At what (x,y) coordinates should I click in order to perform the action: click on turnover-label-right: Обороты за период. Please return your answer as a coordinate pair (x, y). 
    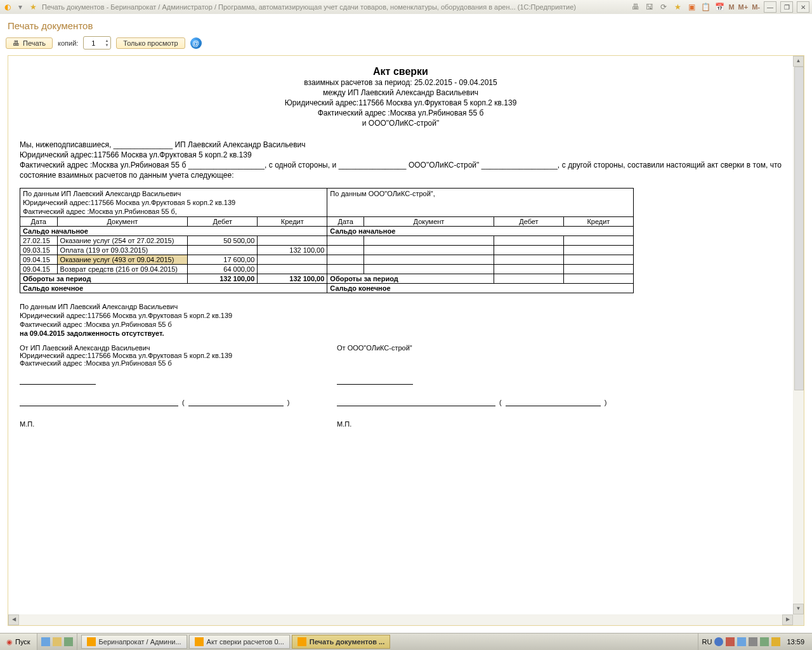
    Looking at the image, I should click on (411, 279).